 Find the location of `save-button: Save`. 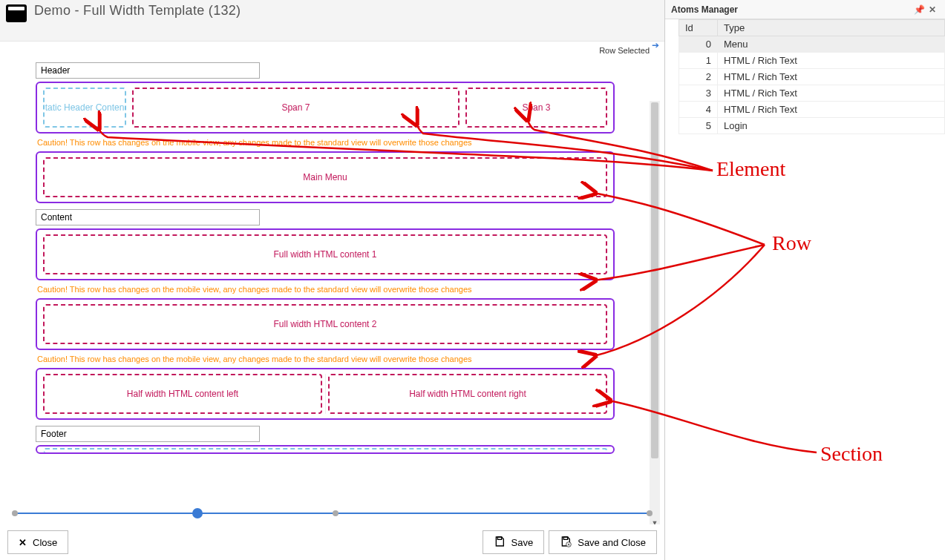

save-button: Save is located at coordinates (514, 542).